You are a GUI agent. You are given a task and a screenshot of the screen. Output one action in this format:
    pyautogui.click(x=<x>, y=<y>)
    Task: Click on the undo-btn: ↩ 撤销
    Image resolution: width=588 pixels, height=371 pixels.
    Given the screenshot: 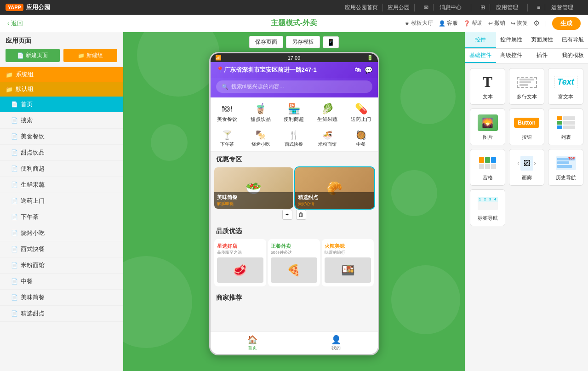 What is the action you would take?
    pyautogui.click(x=497, y=23)
    